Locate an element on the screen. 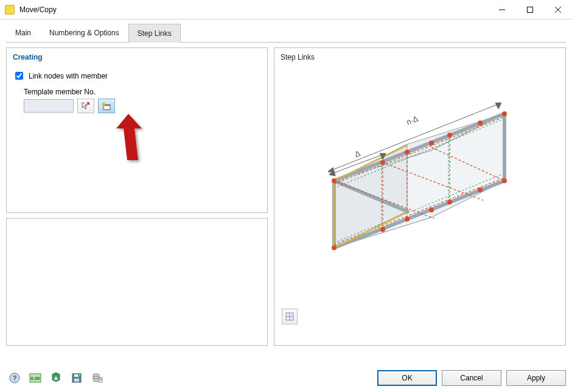  save-button is located at coordinates (77, 378).